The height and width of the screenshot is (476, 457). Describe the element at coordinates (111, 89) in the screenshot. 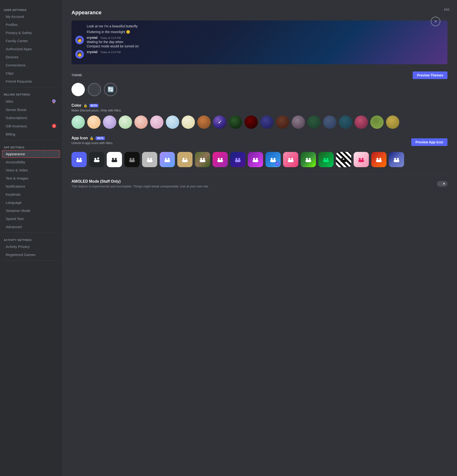

I see `theme-sync: 🔄` at that location.